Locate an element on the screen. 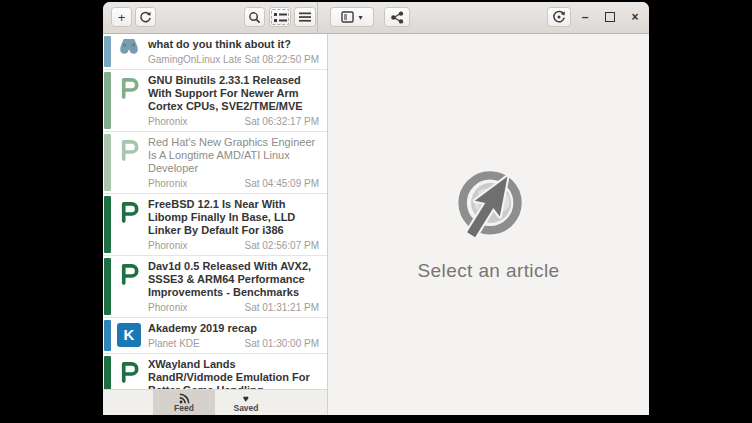 The height and width of the screenshot is (423, 752). close-icon: × is located at coordinates (634, 17).